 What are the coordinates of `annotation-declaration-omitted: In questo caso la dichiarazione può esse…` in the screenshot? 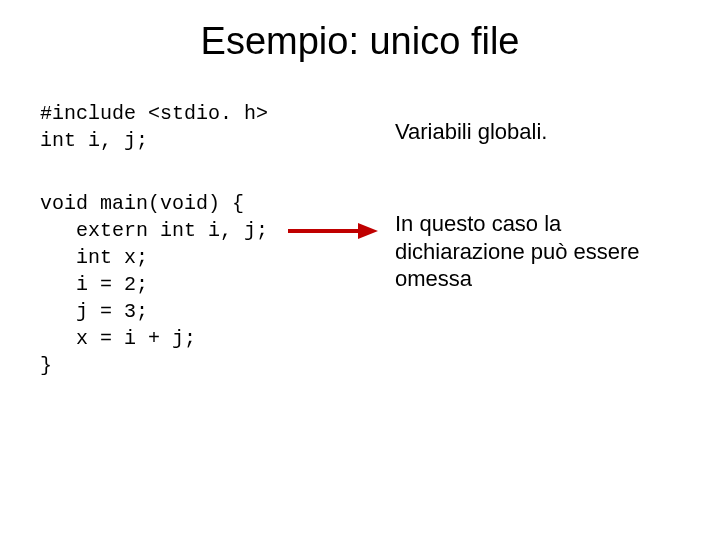 It's located at (535, 252).